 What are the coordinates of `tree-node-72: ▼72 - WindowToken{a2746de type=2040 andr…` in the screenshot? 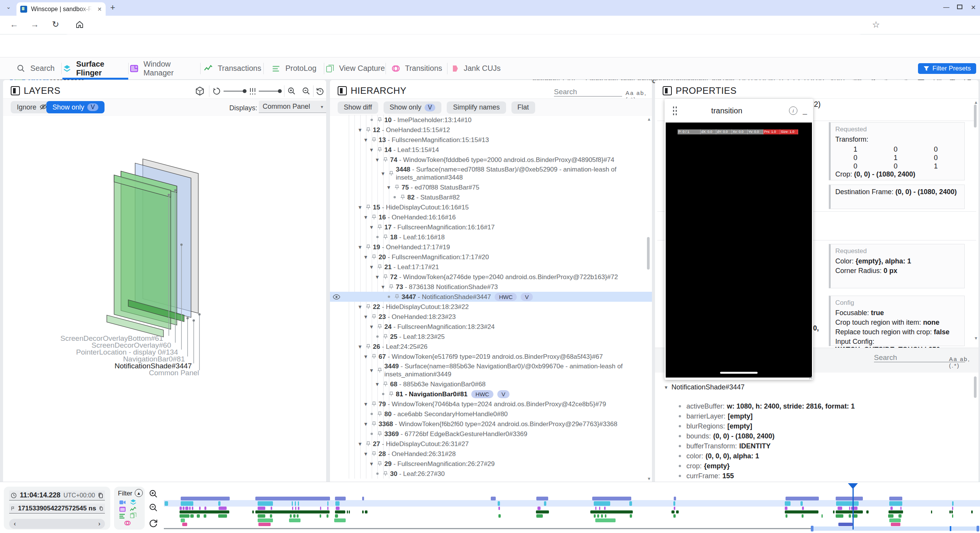 It's located at (491, 277).